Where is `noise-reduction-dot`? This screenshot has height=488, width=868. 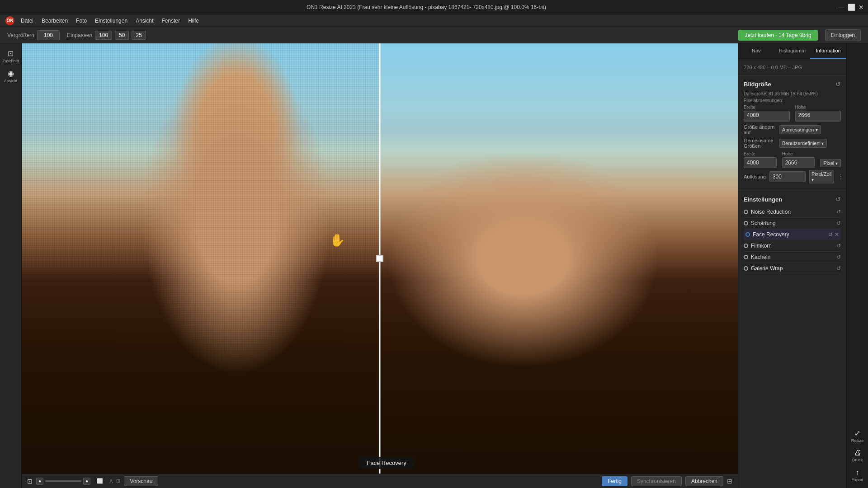 noise-reduction-dot is located at coordinates (746, 212).